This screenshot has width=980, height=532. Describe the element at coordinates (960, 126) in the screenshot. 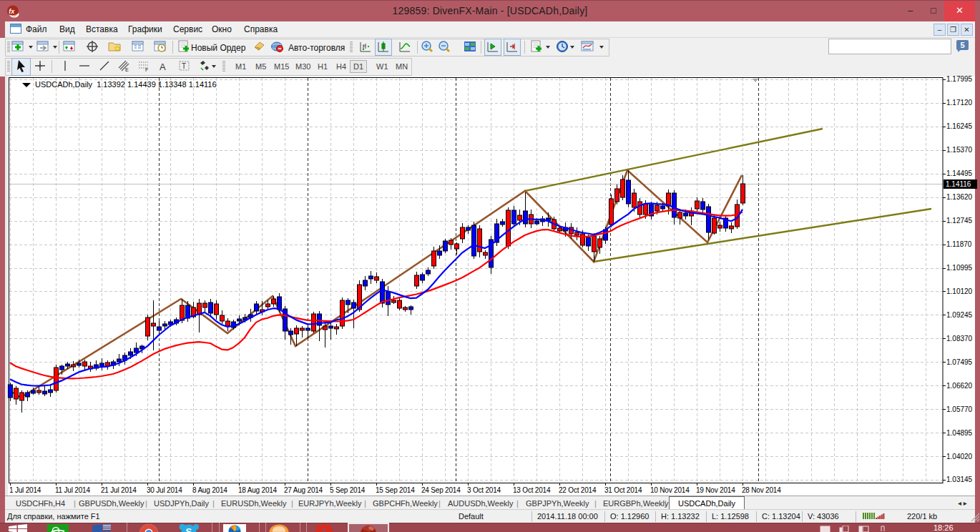

I see `svg-text: 1.16245` at that location.